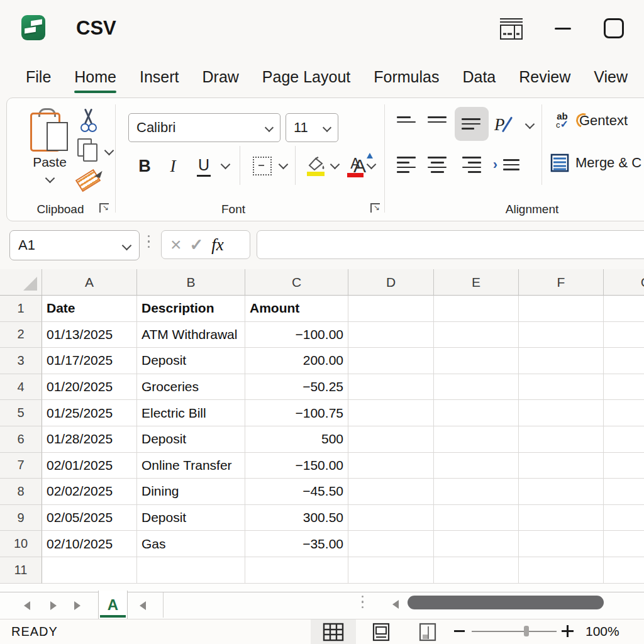 The height and width of the screenshot is (644, 644). Describe the element at coordinates (197, 245) in the screenshot. I see `enter-icon: ✓` at that location.